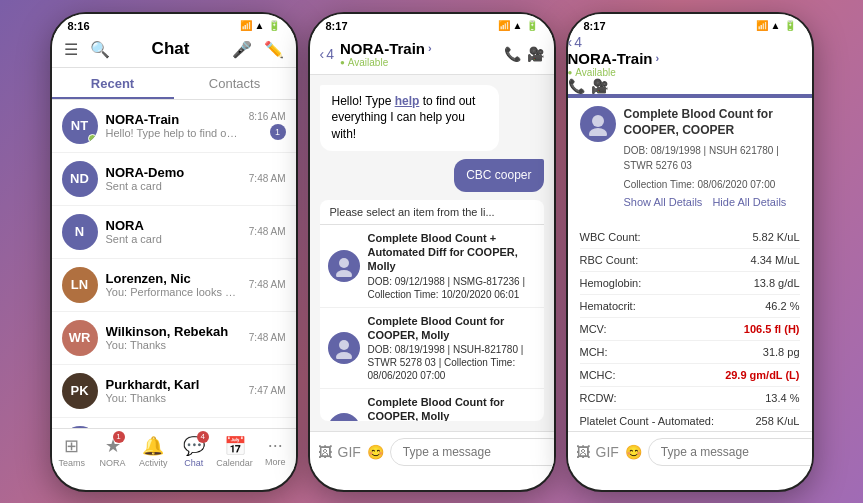 The image size is (863, 503). What do you see at coordinates (174, 180) in the screenshot?
I see `chat-item: ND NORA-Demo Sent a card 7:48 AM` at bounding box center [174, 180].